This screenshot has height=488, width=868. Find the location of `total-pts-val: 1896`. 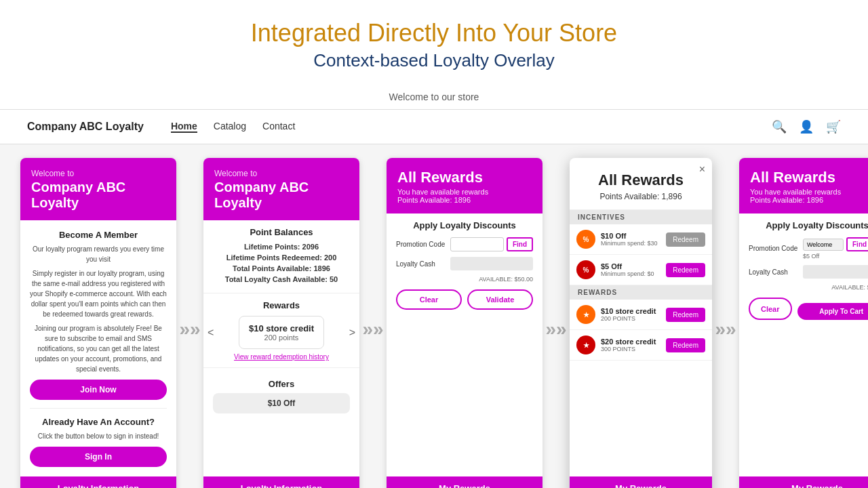

total-pts-val: 1896 is located at coordinates (321, 268).